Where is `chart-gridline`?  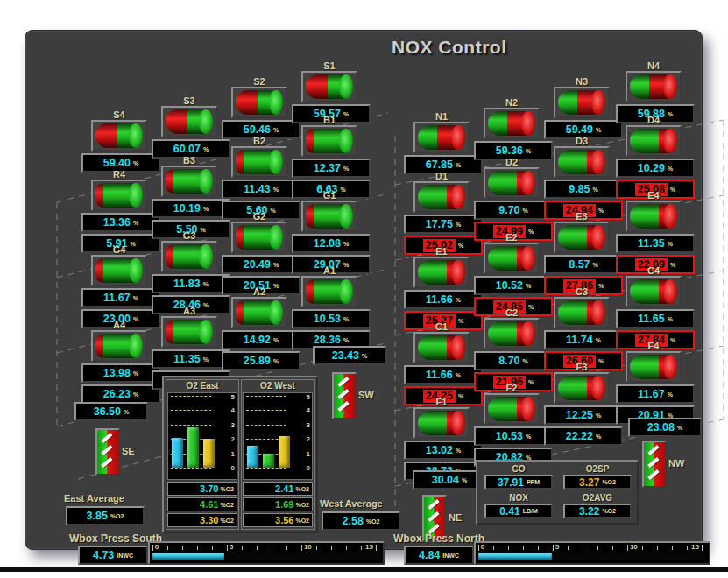
chart-gridline is located at coordinates (266, 426).